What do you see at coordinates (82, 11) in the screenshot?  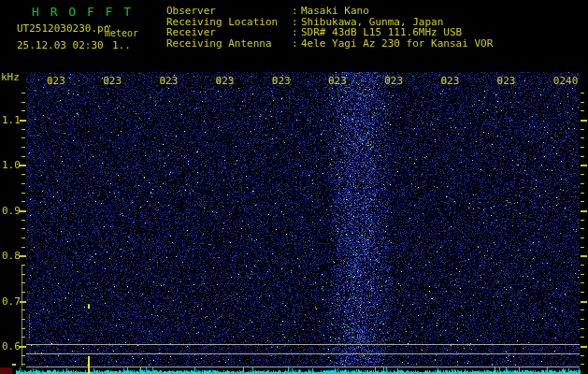 I see `app-title: H R O F F T` at bounding box center [82, 11].